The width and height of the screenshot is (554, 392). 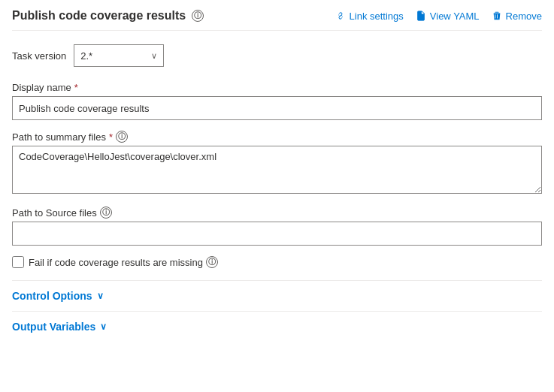 What do you see at coordinates (524, 17) in the screenshot?
I see `remove-label: Remove` at bounding box center [524, 17].